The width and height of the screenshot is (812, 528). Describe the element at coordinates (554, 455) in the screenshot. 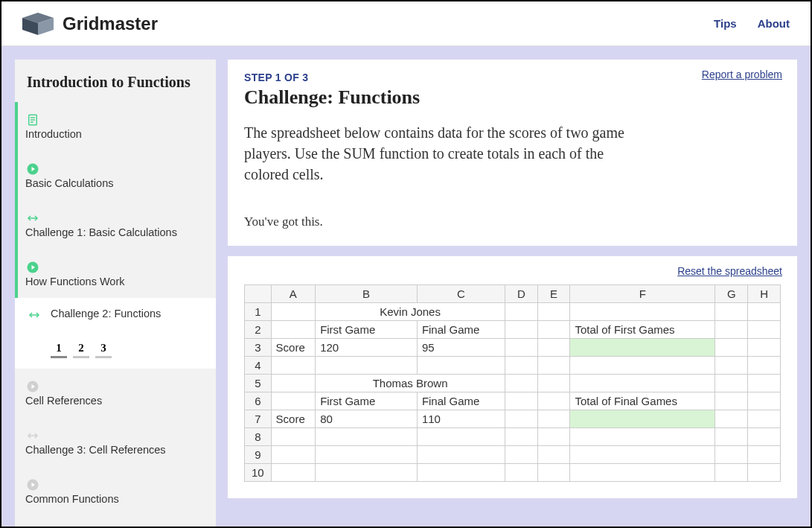

I see `cell-E9` at that location.